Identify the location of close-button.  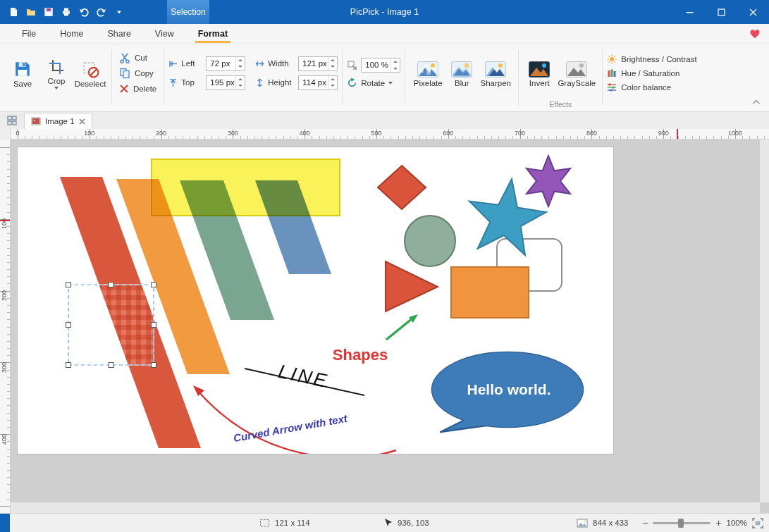
(753, 12).